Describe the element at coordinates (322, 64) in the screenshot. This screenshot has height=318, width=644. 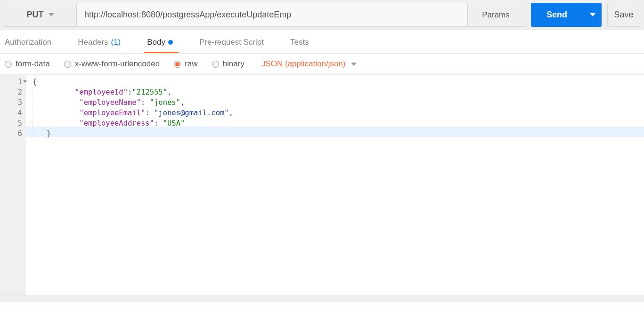
I see `body-type-selector: form-data x-www-form-urlencoded raw bina…` at that location.